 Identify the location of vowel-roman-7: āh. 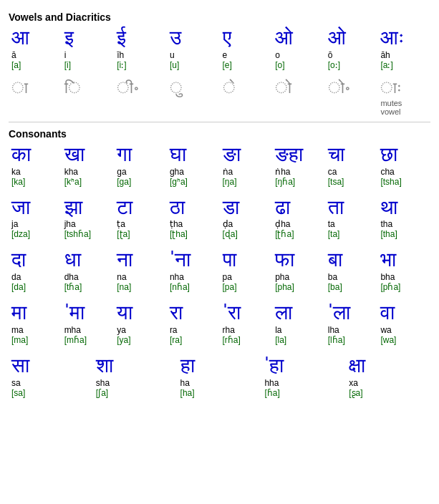
(385, 55).